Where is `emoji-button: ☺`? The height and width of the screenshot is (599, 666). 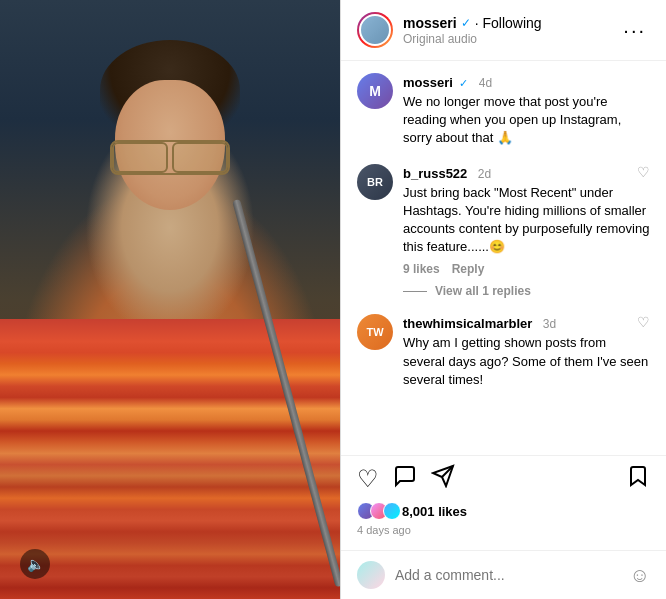 emoji-button: ☺ is located at coordinates (640, 576).